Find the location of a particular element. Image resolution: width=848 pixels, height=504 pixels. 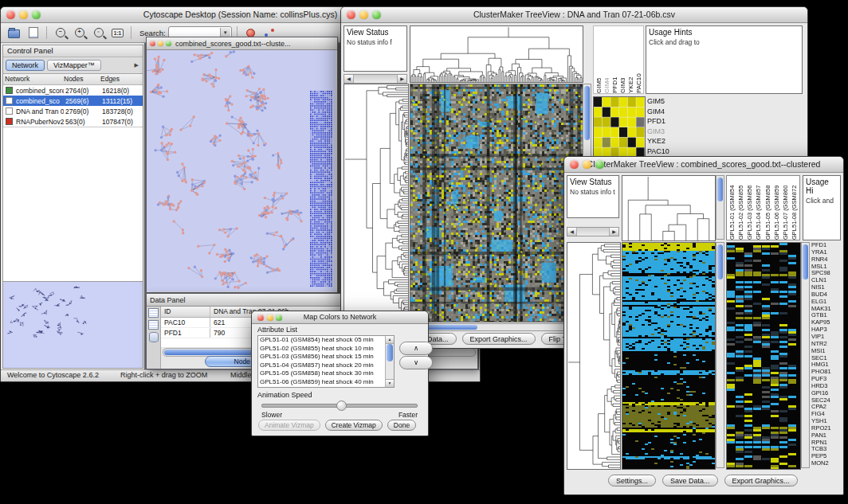

gene-label: YRA1 is located at coordinates (826, 253).